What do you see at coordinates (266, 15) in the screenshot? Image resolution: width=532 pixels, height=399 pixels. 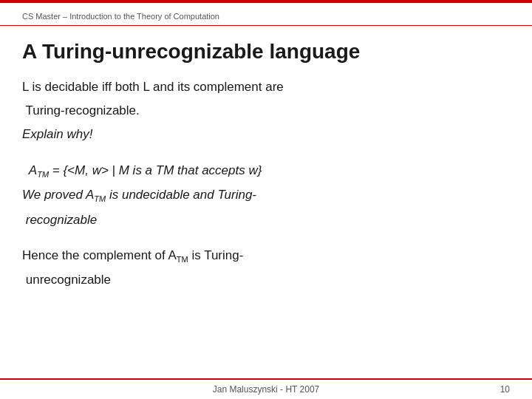 I see `header-area: CS Master – Introduction to the Theory o…` at bounding box center [266, 15].